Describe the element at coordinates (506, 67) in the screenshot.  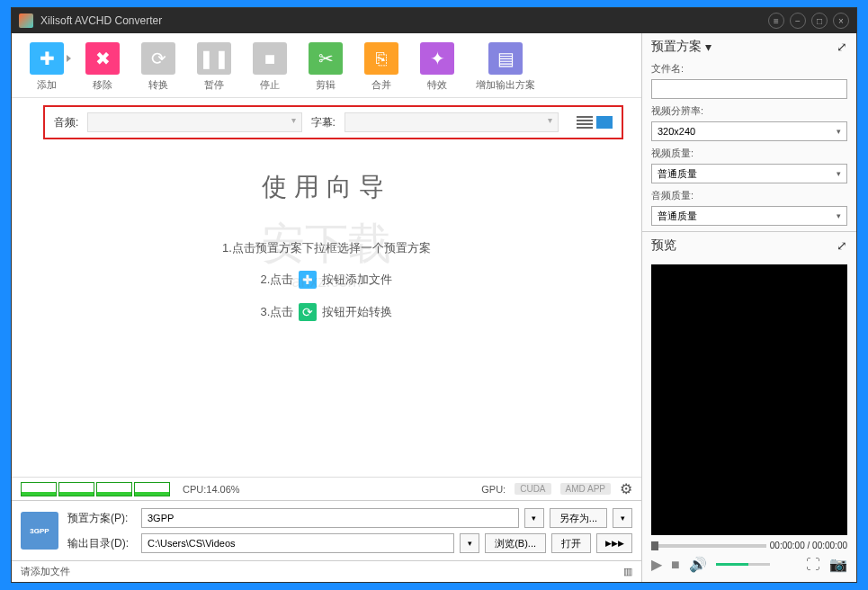
I see `add-profile-button: ▤ 增加输出方案` at that location.